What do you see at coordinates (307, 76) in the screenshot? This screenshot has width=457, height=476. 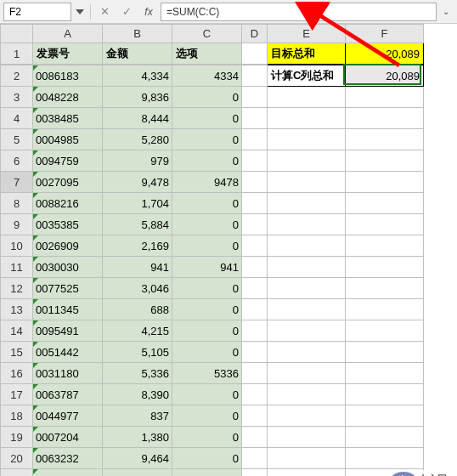 I see `calc-sum-label: 计算C列总和` at bounding box center [307, 76].